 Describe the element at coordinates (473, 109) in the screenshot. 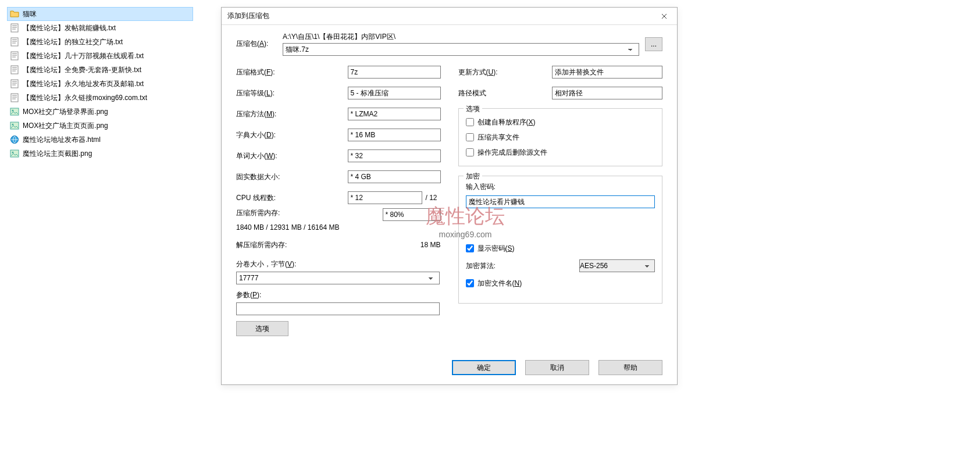

I see `options-legend: 选项` at that location.